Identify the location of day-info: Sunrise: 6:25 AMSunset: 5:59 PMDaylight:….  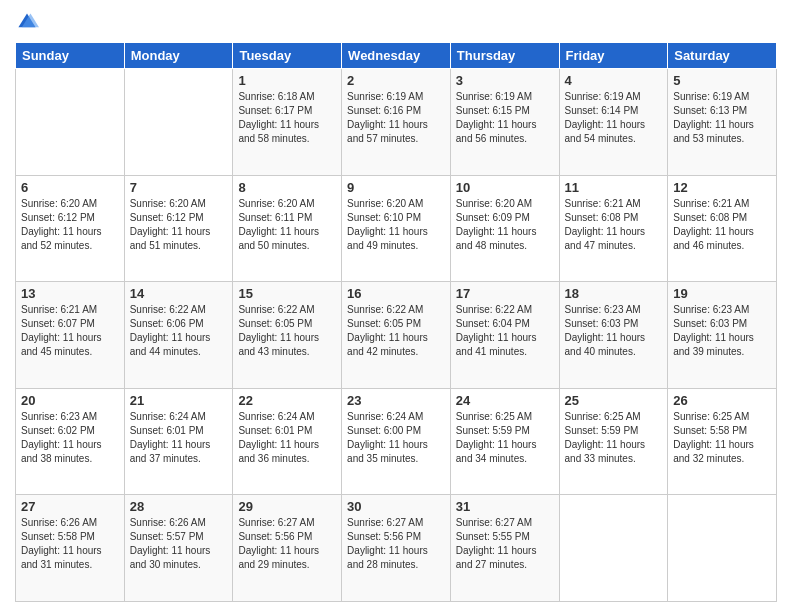
(505, 438).